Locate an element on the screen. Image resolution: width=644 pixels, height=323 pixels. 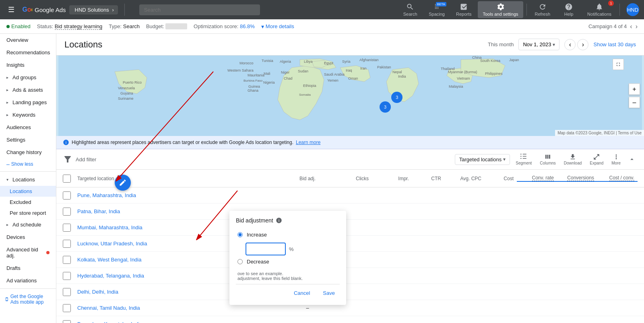
sidebar-item-ads-assets: ▸ Ads & assets is located at coordinates (28, 90).